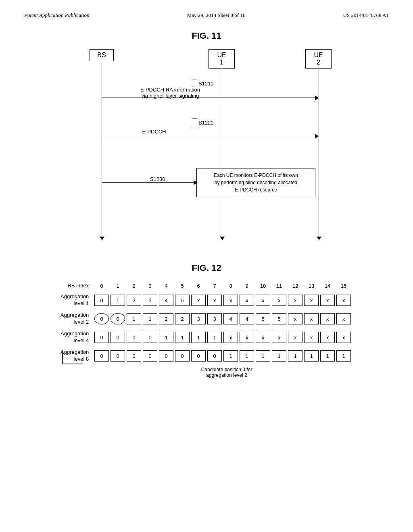 The image size is (413, 532). Describe the element at coordinates (158, 179) in the screenshot. I see `step-s1230: S1230` at that location.